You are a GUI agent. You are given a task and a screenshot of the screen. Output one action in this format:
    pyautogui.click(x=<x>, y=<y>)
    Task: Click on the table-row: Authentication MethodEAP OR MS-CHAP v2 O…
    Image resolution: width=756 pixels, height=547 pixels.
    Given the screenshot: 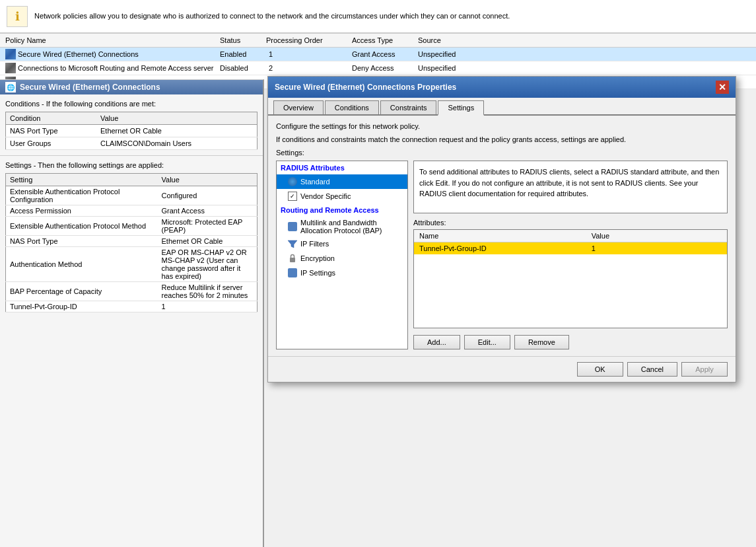 What is the action you would take?
    pyautogui.click(x=132, y=264)
    